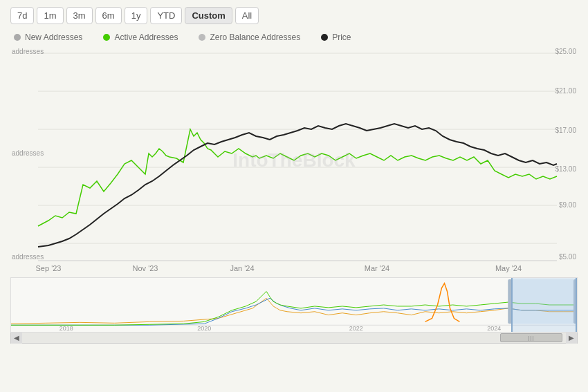 This screenshot has height=392, width=588. Describe the element at coordinates (567, 205) in the screenshot. I see `y-label-9: $9.00` at that location.